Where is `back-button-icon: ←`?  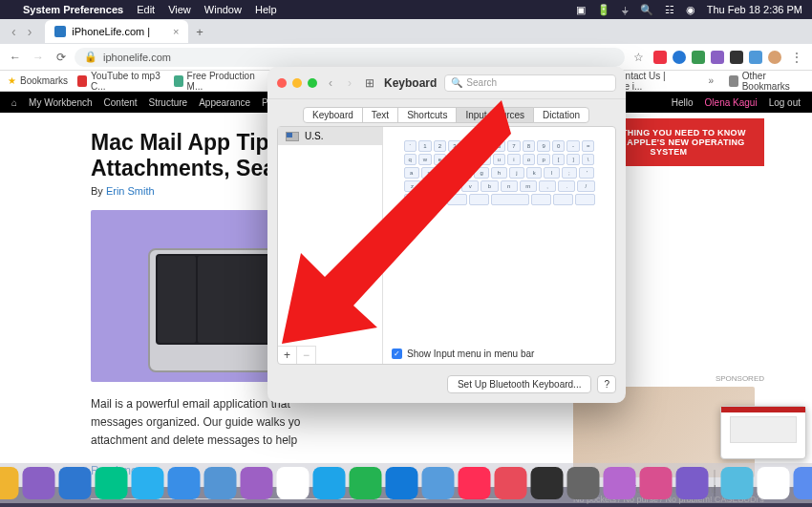 back-button-icon: ← is located at coordinates (15, 57).